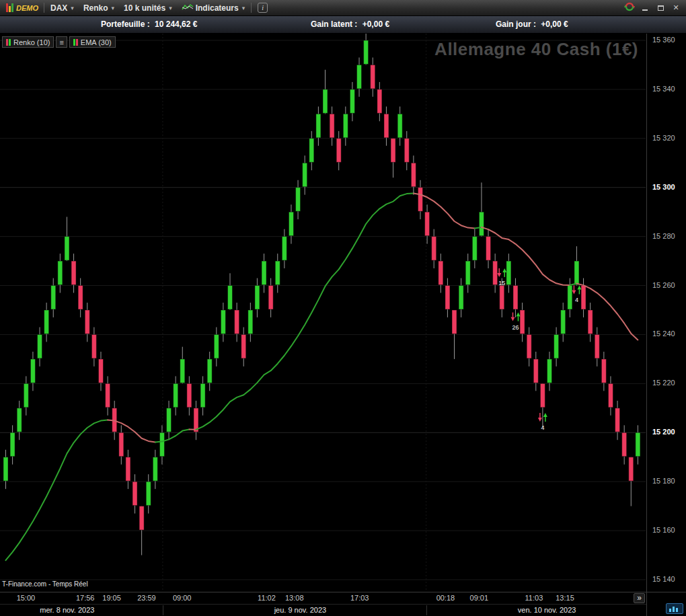  I want to click on time-tick-label: 09:00, so click(182, 598).